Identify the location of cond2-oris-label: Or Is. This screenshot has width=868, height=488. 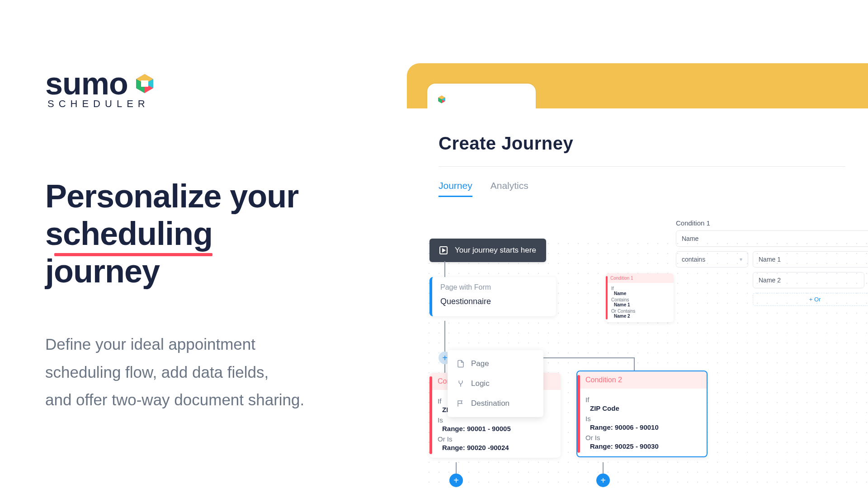
(642, 437).